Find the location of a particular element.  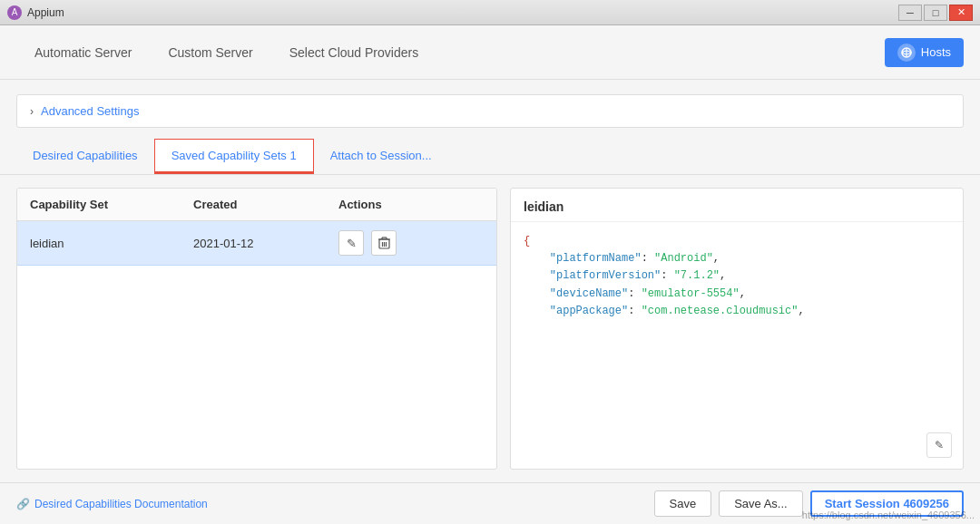

window-controls: ─ □ ✕ is located at coordinates (936, 13).